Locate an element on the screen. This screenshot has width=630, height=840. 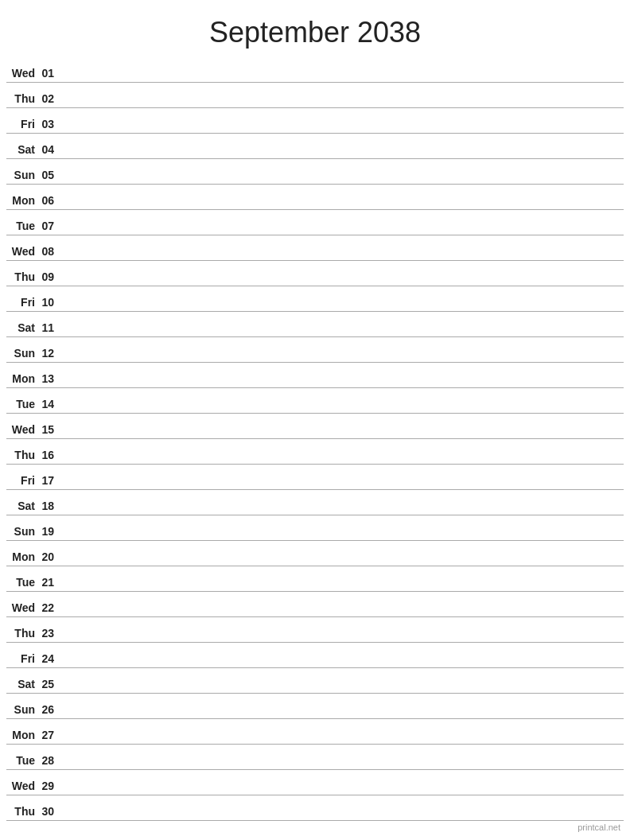
day-number: 10 is located at coordinates (49, 304).